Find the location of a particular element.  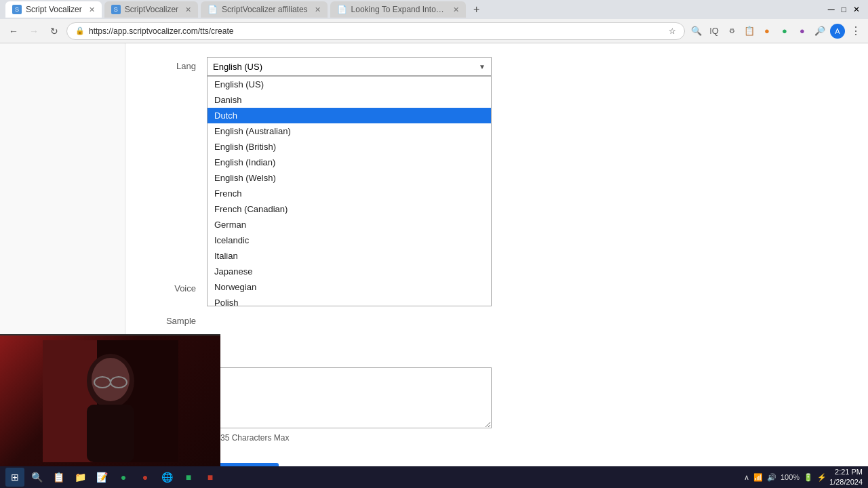

dropdown-item-dutch: Dutch is located at coordinates (349, 115).